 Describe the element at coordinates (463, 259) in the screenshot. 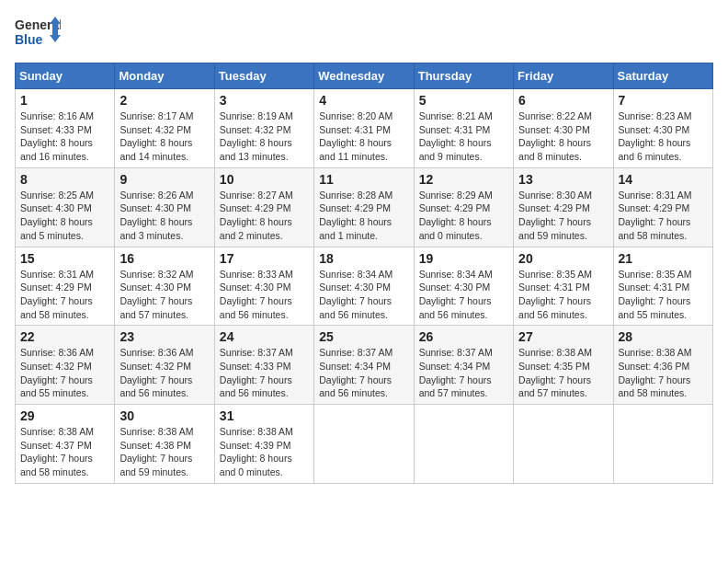

I see `day-number: 19` at that location.